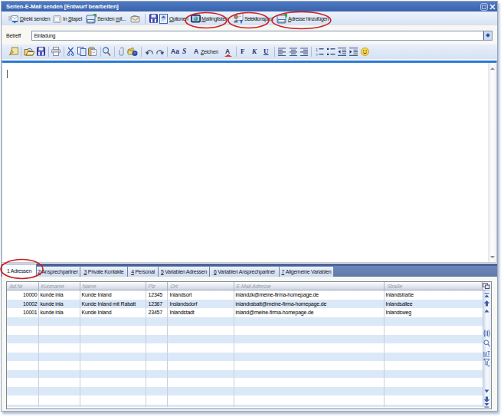  I want to click on svg-text: 1, so click(317, 50).